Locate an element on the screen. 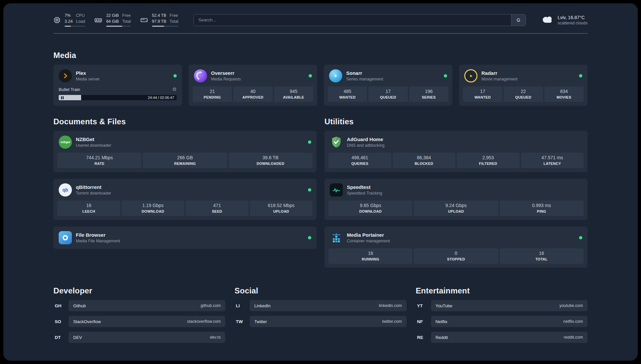 This screenshot has height=364, width=641. service-card-overseerr: Overseerr Media Requests 21 PENDING 40 A… is located at coordinates (253, 85).